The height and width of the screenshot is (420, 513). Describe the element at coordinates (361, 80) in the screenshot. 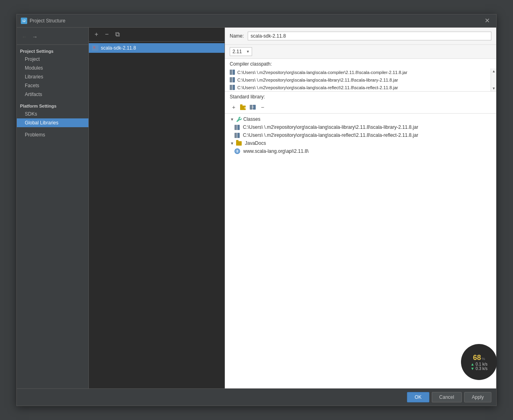

I see `classpath-row: C:\Users\ \.m2\repository\org\scala-lang…` at that location.